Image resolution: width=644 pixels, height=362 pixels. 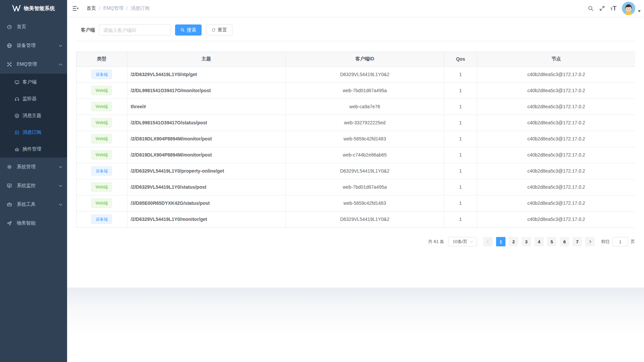 I want to click on sidebar-item-listener: 监听器, so click(x=34, y=99).